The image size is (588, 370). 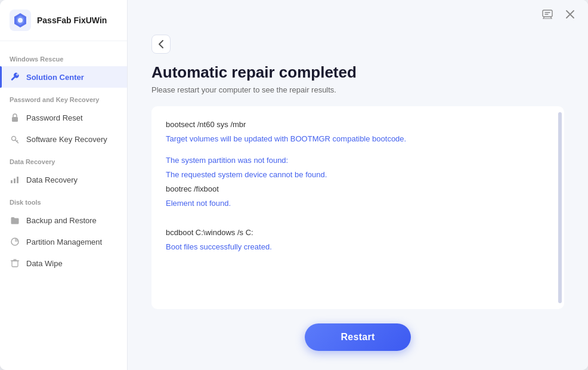 What do you see at coordinates (358, 175) in the screenshot?
I see `log-line-5: The requested system device cannot be fo…` at bounding box center [358, 175].